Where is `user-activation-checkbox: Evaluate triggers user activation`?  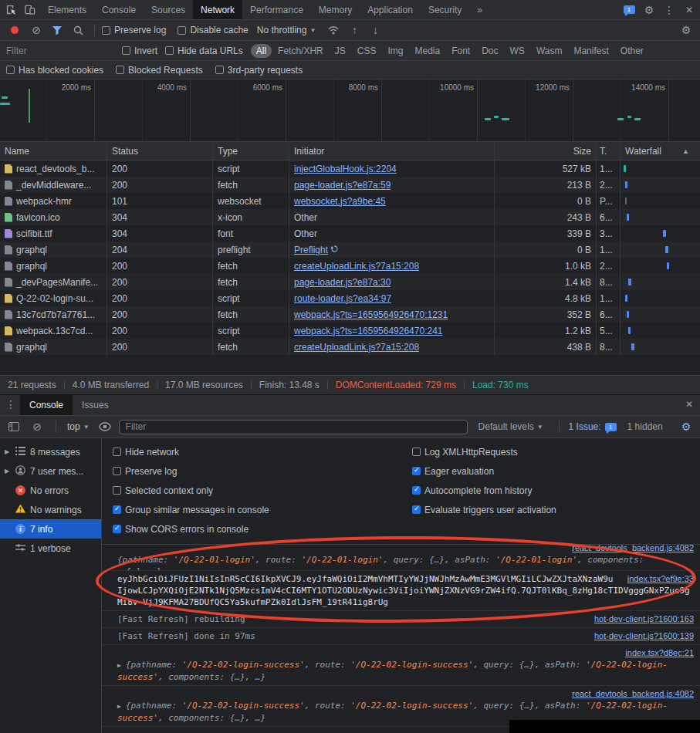 user-activation-checkbox: Evaluate triggers user activation is located at coordinates (485, 509).